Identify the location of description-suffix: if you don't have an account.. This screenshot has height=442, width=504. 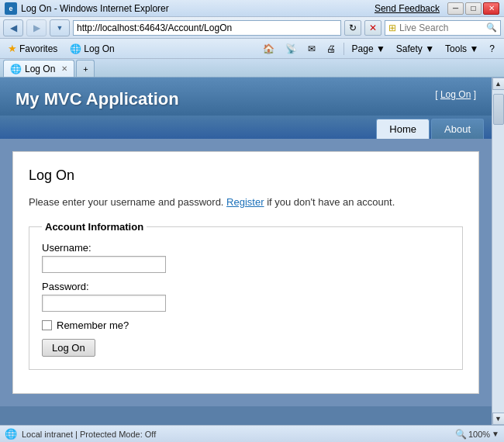
(330, 202).